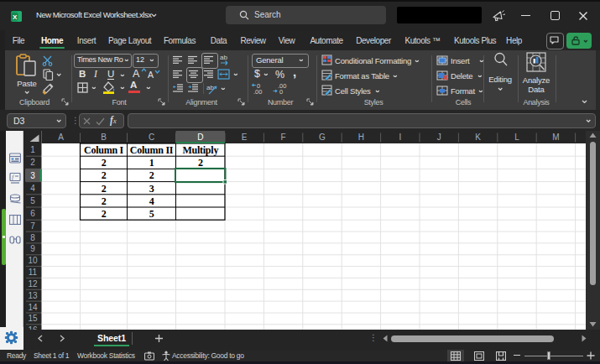 The height and width of the screenshot is (364, 600). I want to click on svg-text: 9, so click(33, 248).